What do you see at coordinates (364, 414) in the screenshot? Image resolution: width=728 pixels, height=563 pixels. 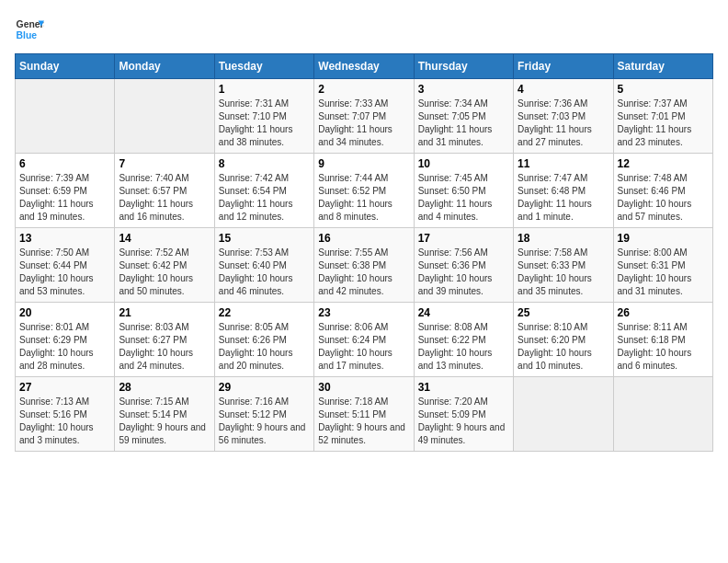 I see `calendar-cell: 30Sunrise: 7:18 AM Sunset: 5:11 PM Dayli…` at bounding box center [364, 414].